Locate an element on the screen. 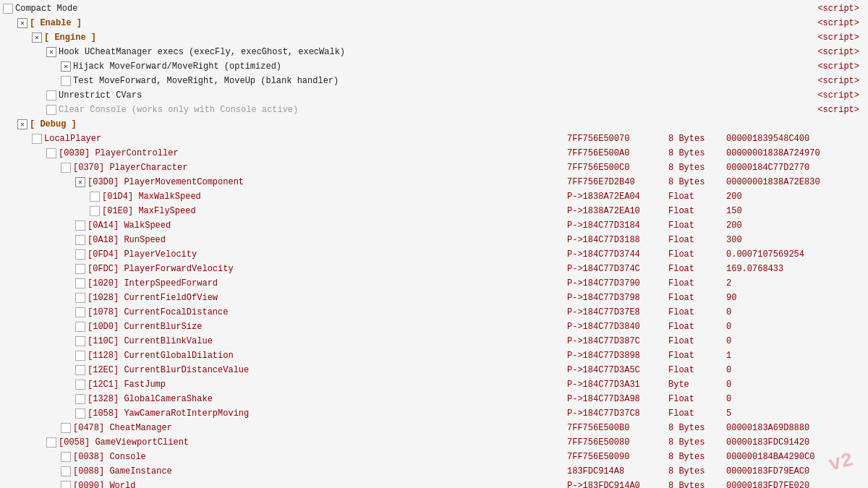  row-player-movement: [03D0] PlayerMovementComponent7FF756E7D2… is located at coordinates (434, 182).